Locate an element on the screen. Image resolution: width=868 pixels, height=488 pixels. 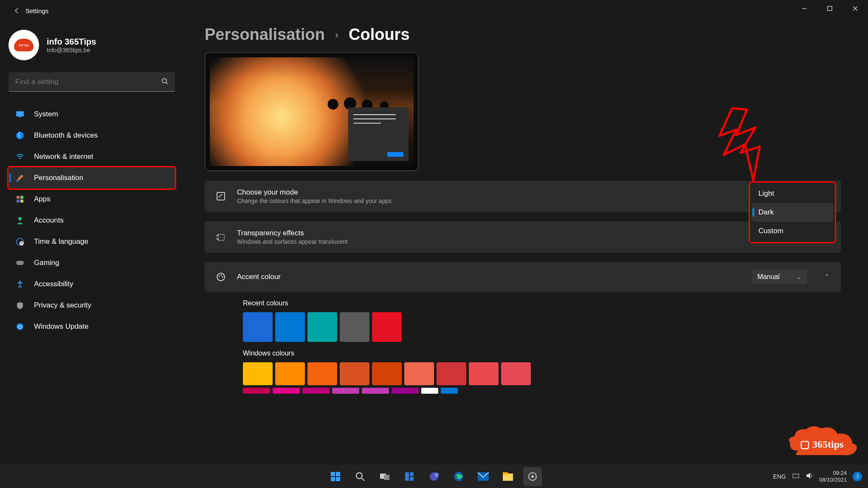
sidebar-item-accessibility: Accessibility is located at coordinates (92, 284).